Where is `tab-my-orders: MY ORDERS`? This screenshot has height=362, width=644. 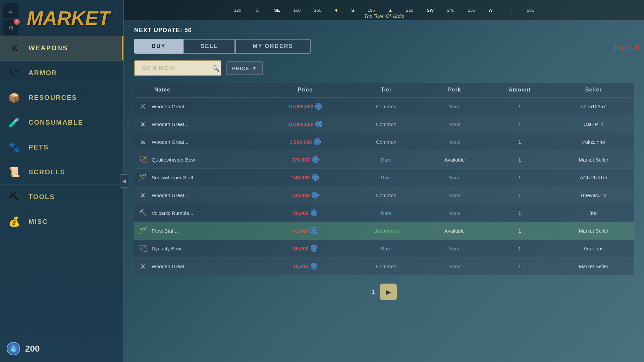 tab-my-orders: MY ORDERS is located at coordinates (273, 46).